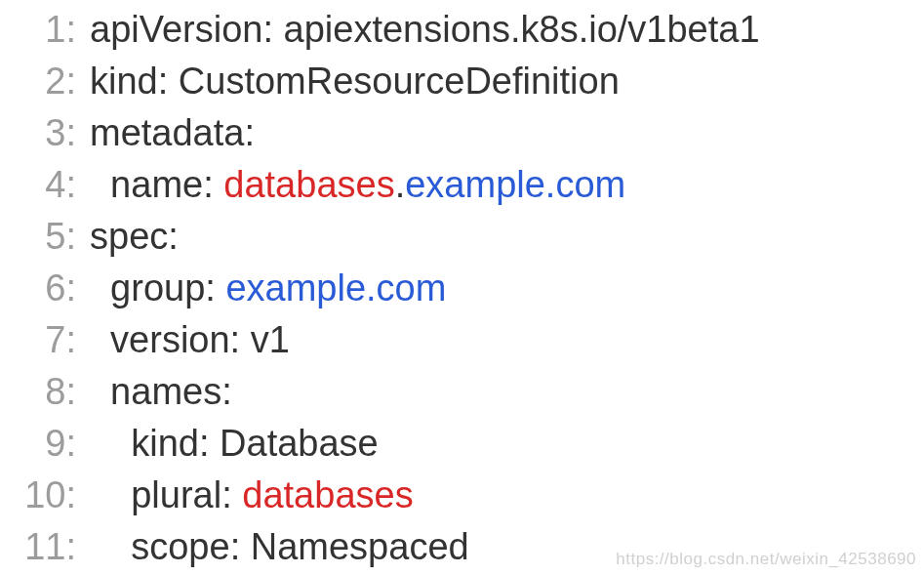 The image size is (924, 575). Describe the element at coordinates (462, 236) in the screenshot. I see `code-line: 5:spec:` at that location.